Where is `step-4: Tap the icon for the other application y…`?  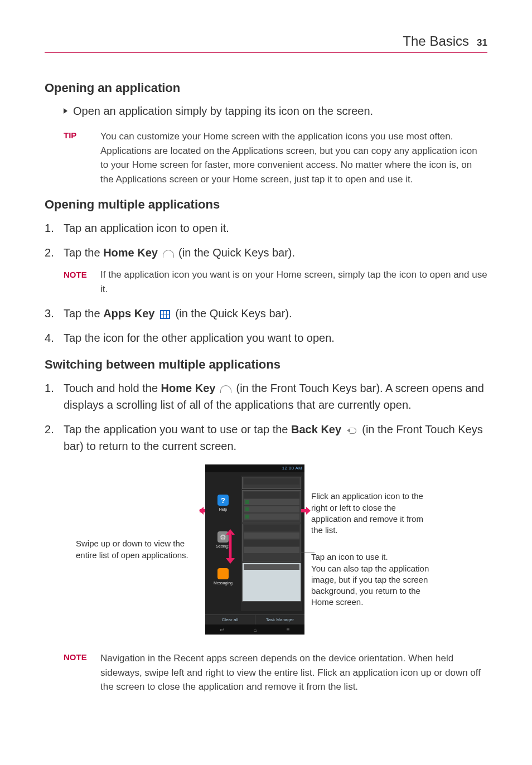
step-4: Tap the icon for the other application y… is located at coordinates (266, 338).